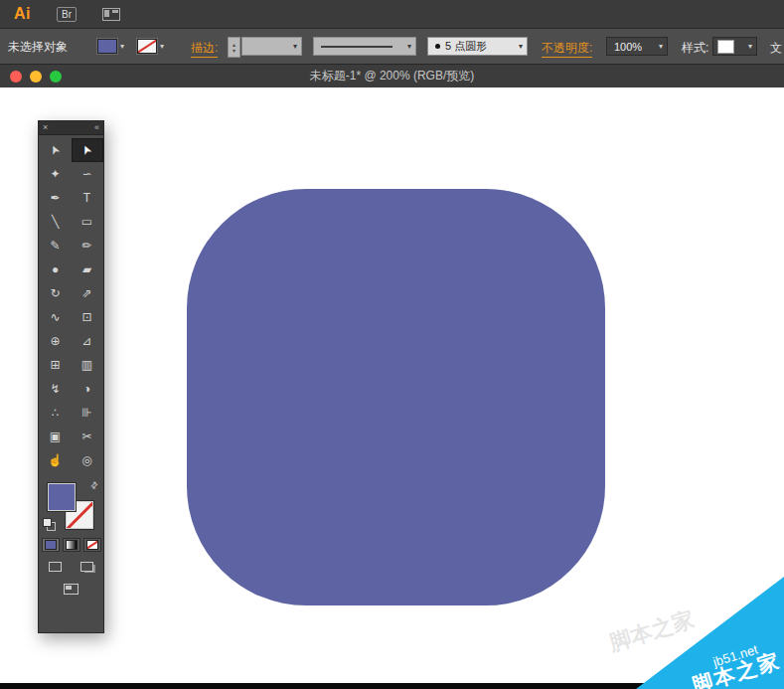 The height and width of the screenshot is (689, 784). What do you see at coordinates (147, 46) in the screenshot?
I see `stroke-swatch` at bounding box center [147, 46].